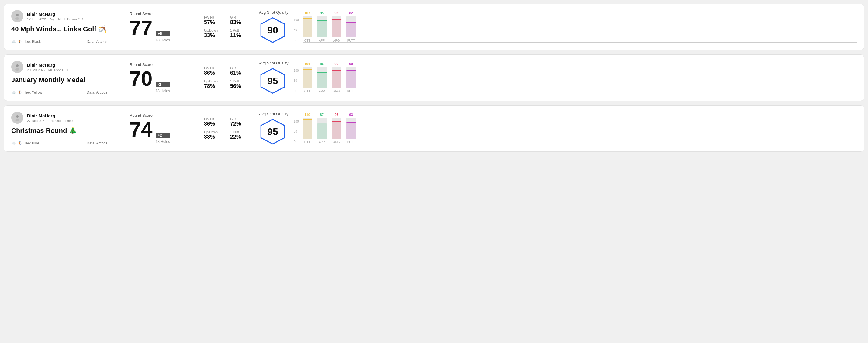 This screenshot has height=343, width=868. I want to click on bar-group-app: 86 APP, so click(322, 77).